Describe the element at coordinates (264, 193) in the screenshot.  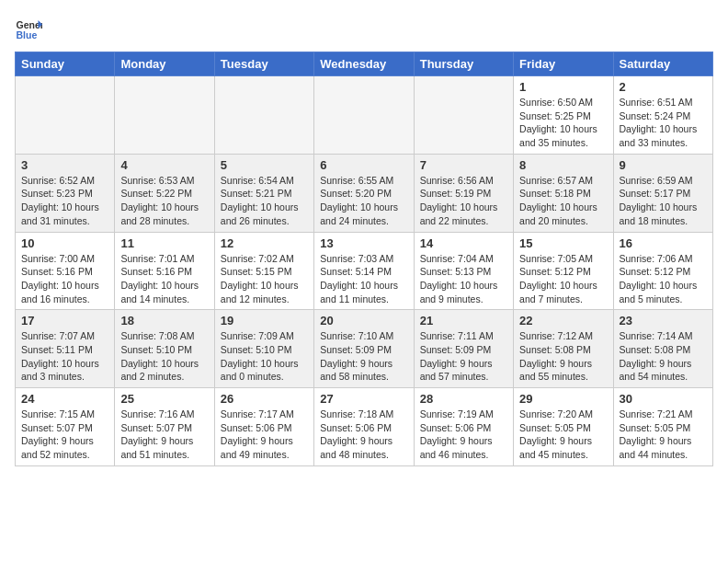
I see `calendar-cell: 5Sunrise: 6:54 AMSunset: 5:21 PMDaylight…` at that location.